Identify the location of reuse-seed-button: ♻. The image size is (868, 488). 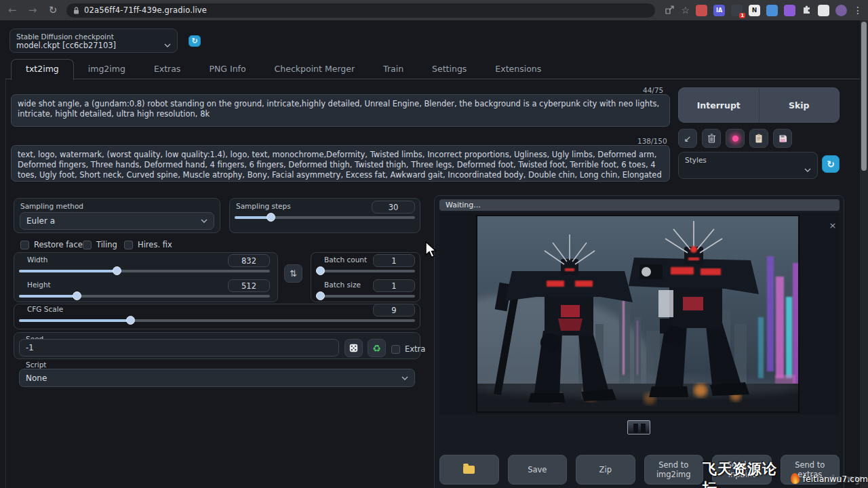
(377, 348).